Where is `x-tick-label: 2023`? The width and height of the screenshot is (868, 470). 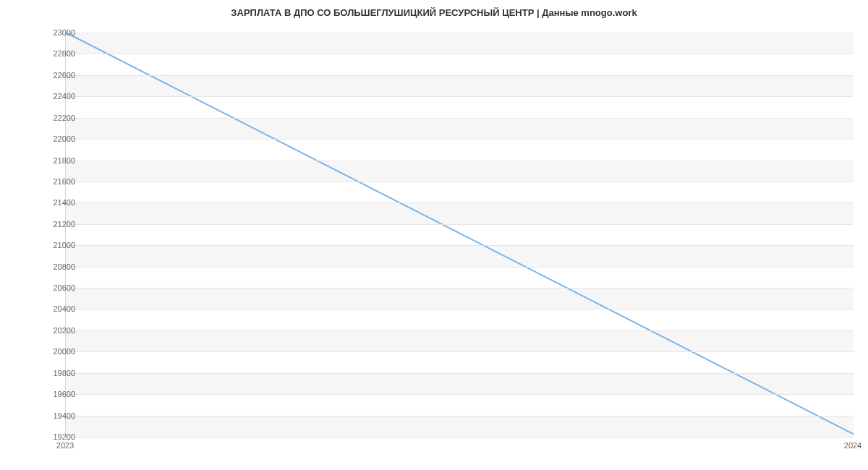 x-tick-label: 2023 is located at coordinates (65, 445).